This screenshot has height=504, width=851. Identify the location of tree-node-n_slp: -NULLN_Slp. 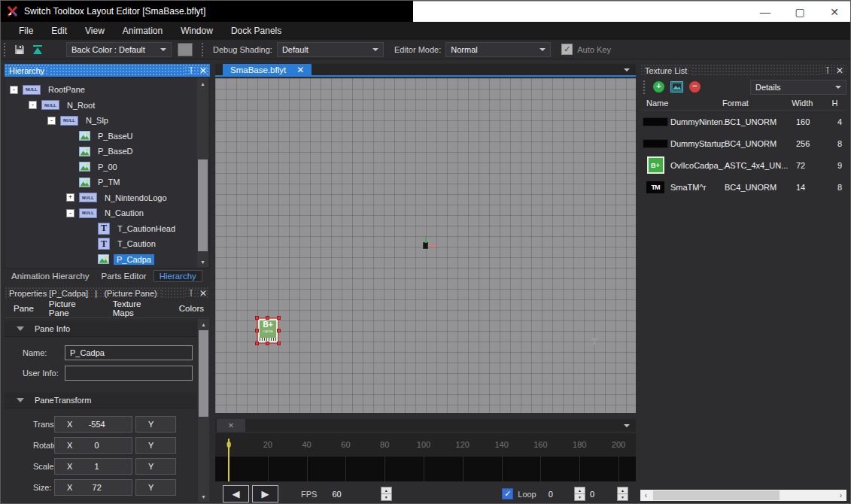
(107, 120).